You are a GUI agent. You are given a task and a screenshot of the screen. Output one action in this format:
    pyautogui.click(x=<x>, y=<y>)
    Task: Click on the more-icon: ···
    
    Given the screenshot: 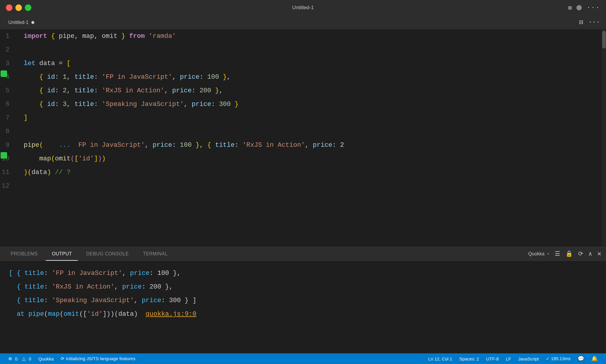 What is the action you would take?
    pyautogui.click(x=594, y=22)
    